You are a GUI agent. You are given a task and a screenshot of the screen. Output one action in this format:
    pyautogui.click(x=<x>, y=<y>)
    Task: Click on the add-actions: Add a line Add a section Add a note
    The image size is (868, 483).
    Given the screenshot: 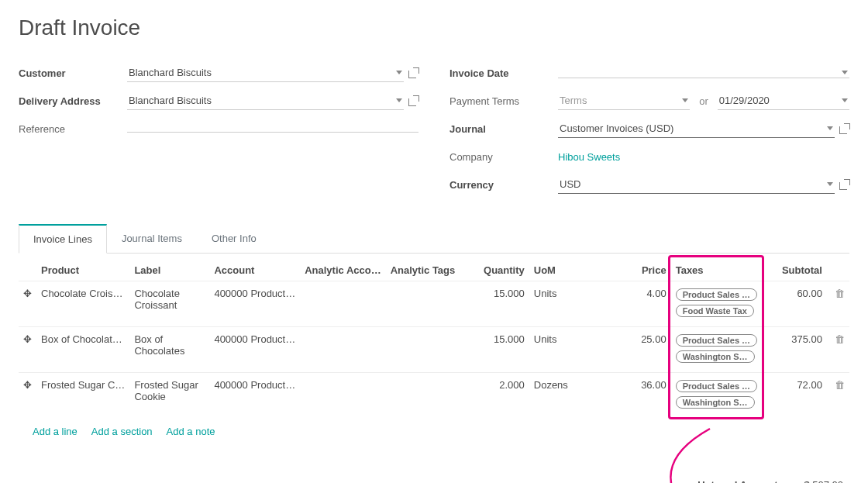 What is the action you would take?
    pyautogui.click(x=434, y=431)
    